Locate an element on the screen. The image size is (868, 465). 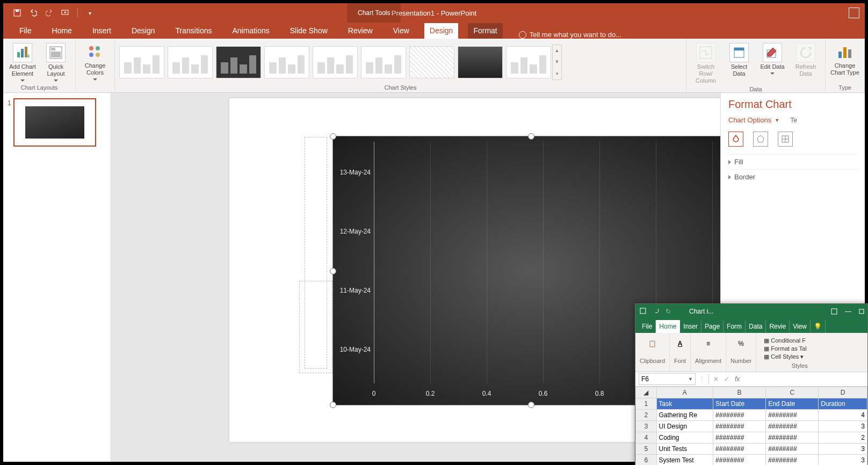
tab-animations: Animations is located at coordinates (250, 31).